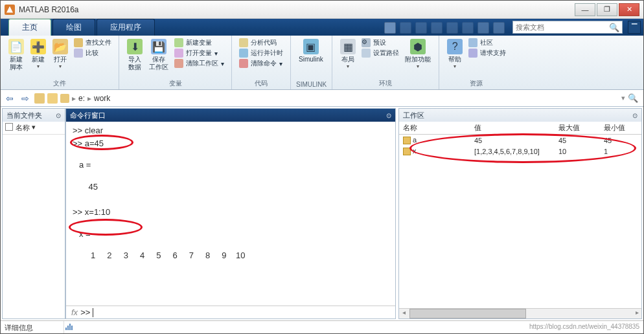  I want to click on preferences-button: ⚙预设, so click(380, 43).